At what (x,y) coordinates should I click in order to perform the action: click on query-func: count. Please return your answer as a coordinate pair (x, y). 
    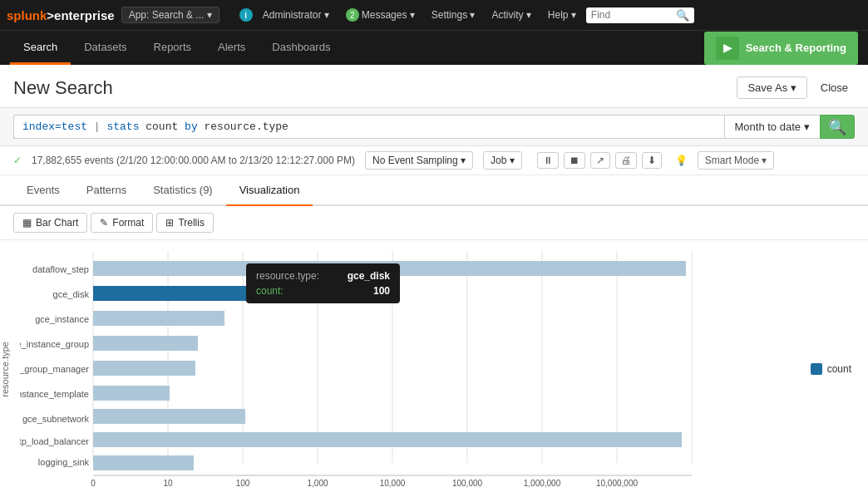
    Looking at the image, I should click on (165, 126).